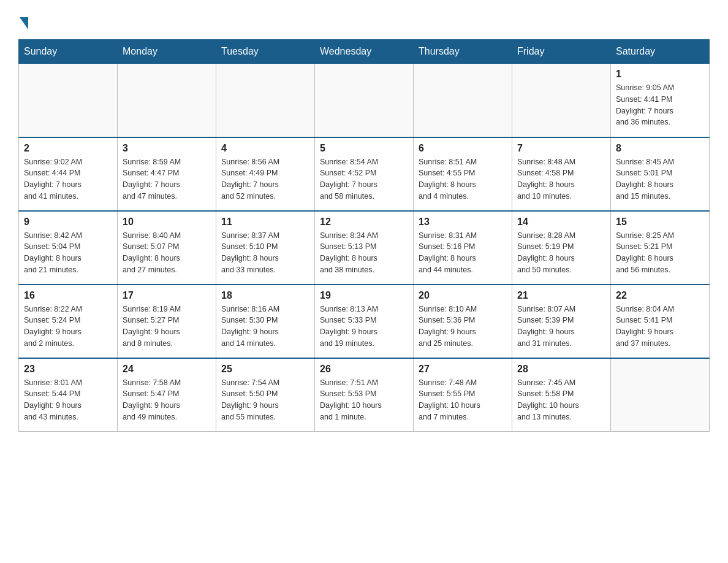 The width and height of the screenshot is (728, 563). I want to click on calendar-day-cell: 27Sunrise: 7:48 AM Sunset: 5:55 PM Dayli…, so click(463, 395).